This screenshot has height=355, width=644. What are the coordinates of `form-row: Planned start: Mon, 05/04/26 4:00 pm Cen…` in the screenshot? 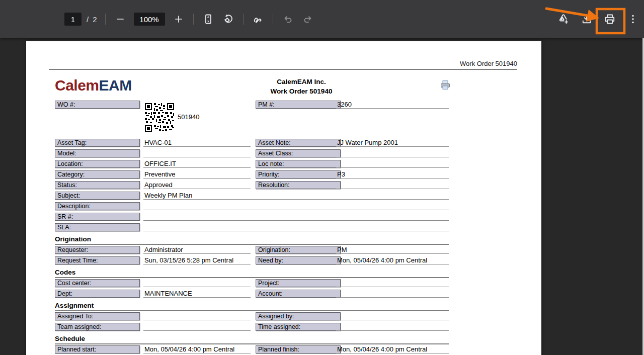 It's located at (252, 350).